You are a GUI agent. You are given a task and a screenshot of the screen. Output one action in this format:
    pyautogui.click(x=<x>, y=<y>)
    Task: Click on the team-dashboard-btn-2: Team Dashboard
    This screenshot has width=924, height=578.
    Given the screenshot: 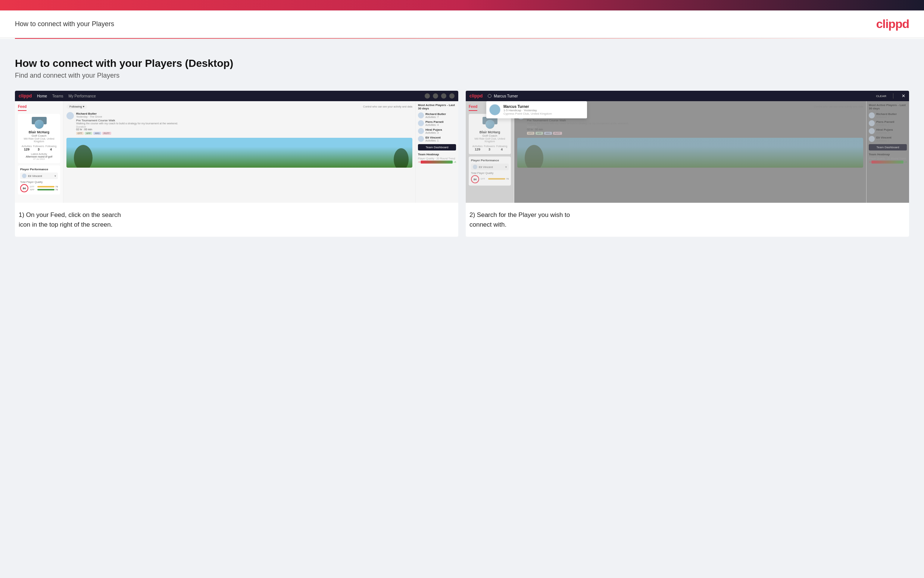 What is the action you would take?
    pyautogui.click(x=888, y=148)
    